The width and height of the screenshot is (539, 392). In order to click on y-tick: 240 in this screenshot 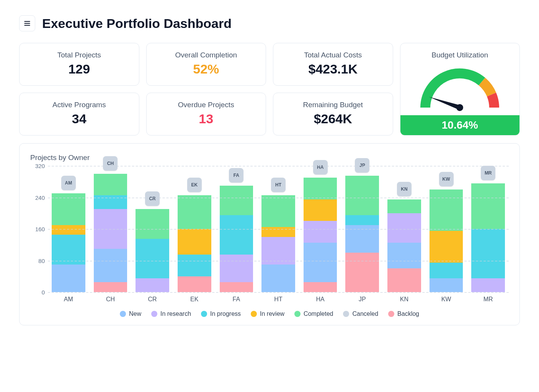, I will do `click(40, 198)`.